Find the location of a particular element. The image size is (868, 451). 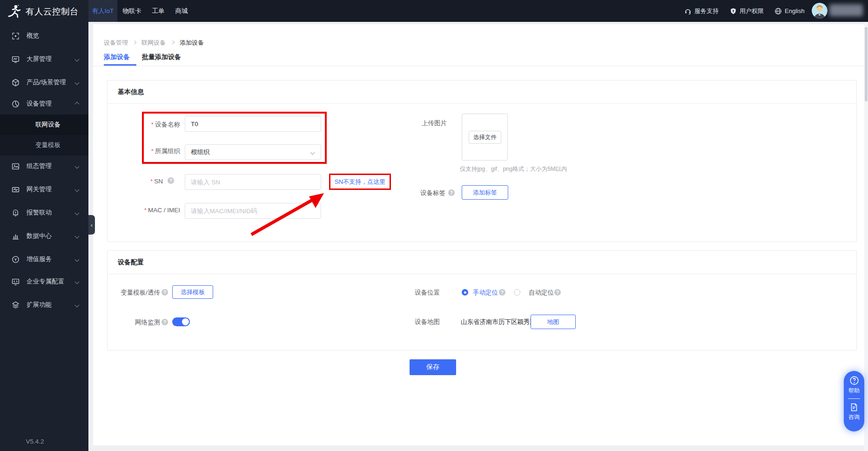

sidebar-item-label: 数据中心 is located at coordinates (39, 236).